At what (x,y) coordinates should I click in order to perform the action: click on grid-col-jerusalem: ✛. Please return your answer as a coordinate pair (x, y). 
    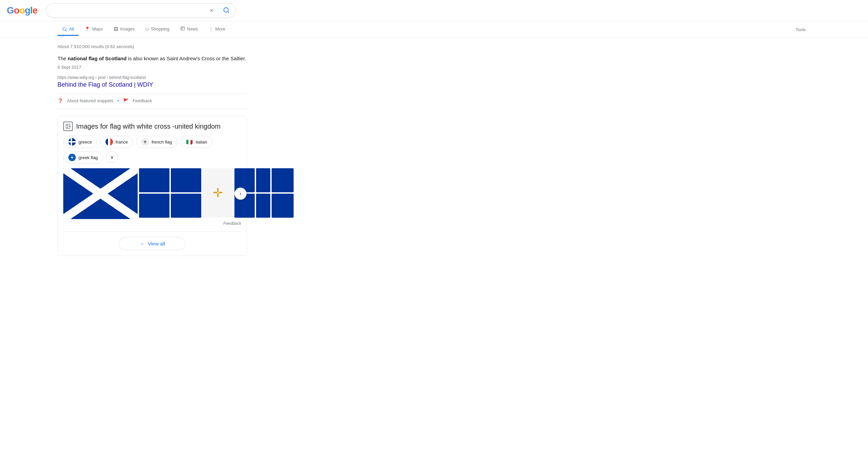
    Looking at the image, I should click on (218, 194).